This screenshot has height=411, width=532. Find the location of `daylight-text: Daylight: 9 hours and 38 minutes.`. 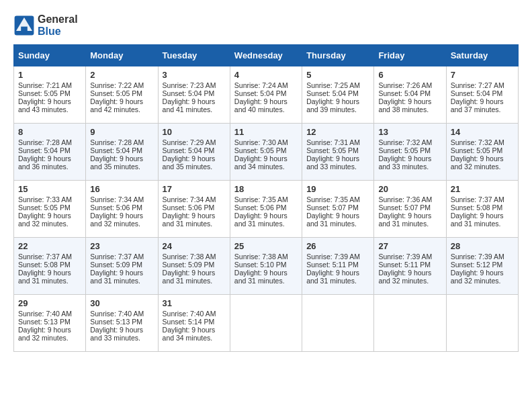

daylight-text: Daylight: 9 hours and 38 minutes. is located at coordinates (404, 105).